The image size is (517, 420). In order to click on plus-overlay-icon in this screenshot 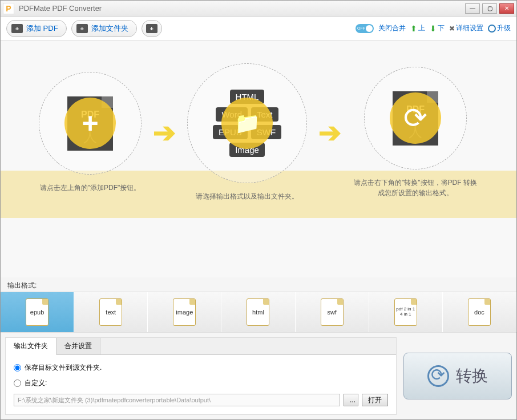, I will do `click(90, 123)`.